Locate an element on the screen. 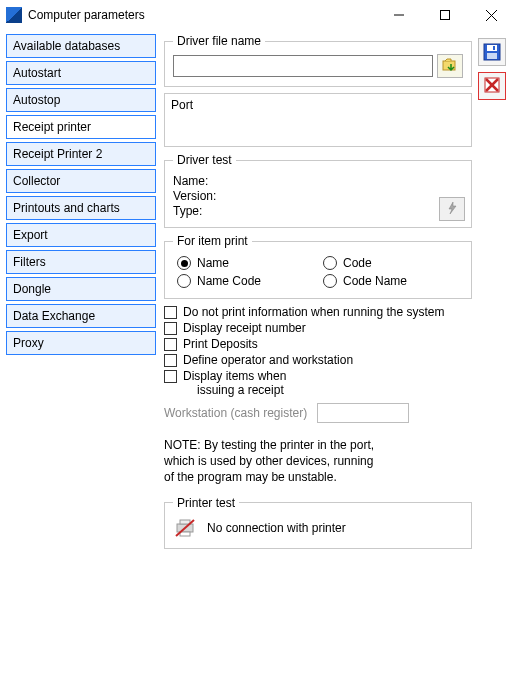 The image size is (514, 694). sidebar-item-label: Receipt Printer 2 is located at coordinates (58, 154).